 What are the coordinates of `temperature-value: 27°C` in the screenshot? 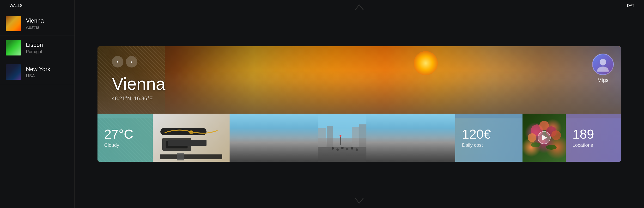 It's located at (125, 134).